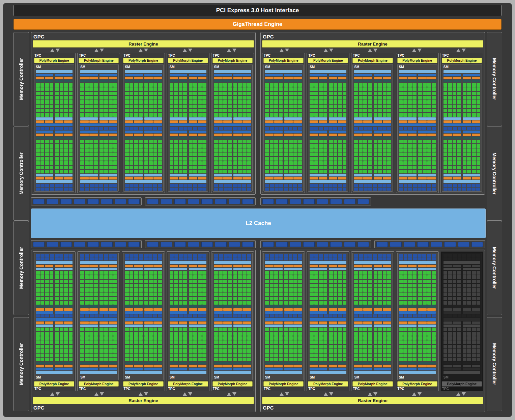 The image size is (515, 420). I want to click on sm-half-column, so click(45, 346).